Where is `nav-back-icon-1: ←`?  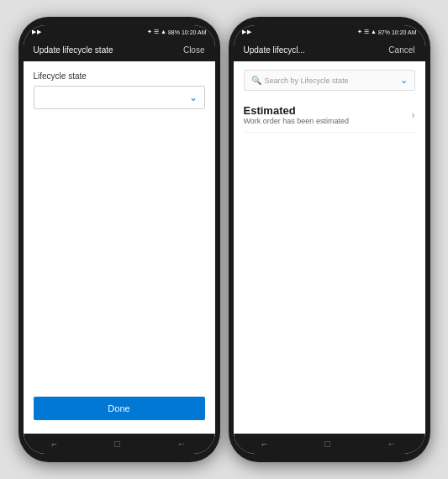 nav-back-icon-1: ← is located at coordinates (182, 444).